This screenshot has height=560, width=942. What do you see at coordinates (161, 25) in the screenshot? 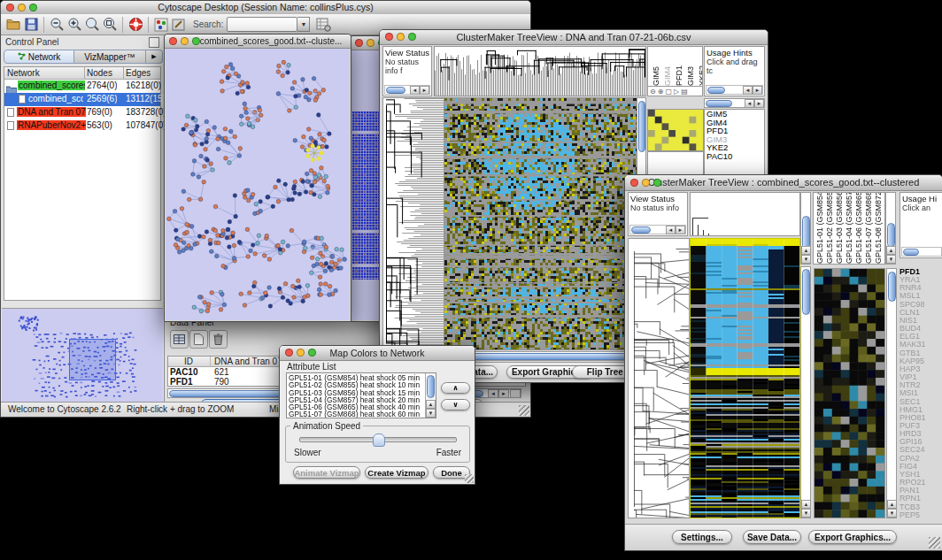
I see `vizmapper-icon` at bounding box center [161, 25].